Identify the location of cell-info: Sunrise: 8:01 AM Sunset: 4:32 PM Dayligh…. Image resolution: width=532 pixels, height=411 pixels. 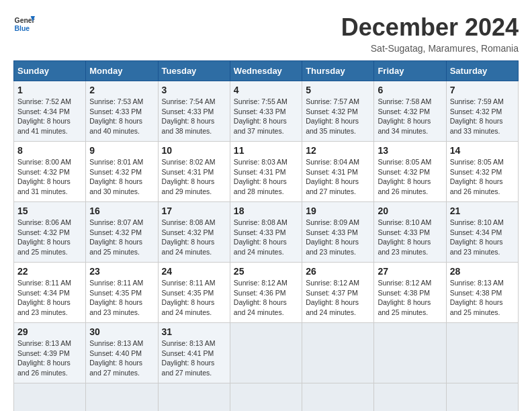
(122, 177).